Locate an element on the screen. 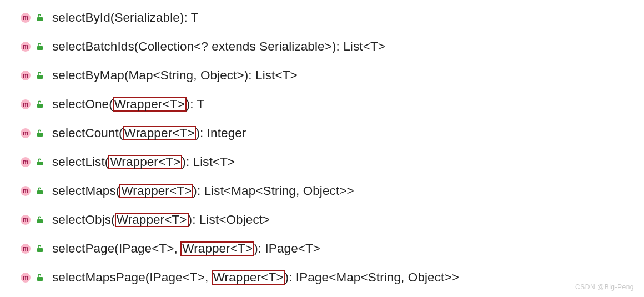 This screenshot has height=297, width=644. method-signature: selectOne(Wrapper<T>): T is located at coordinates (128, 104).